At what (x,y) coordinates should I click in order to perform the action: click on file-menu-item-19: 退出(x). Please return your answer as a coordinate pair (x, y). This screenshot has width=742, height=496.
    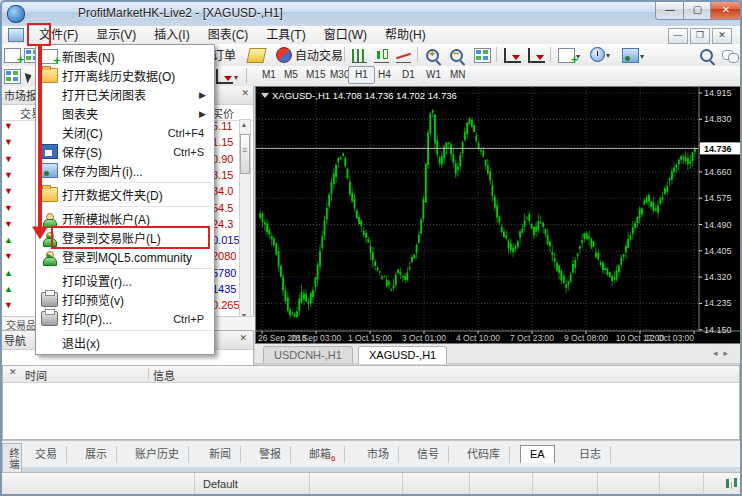
    Looking at the image, I should click on (125, 342).